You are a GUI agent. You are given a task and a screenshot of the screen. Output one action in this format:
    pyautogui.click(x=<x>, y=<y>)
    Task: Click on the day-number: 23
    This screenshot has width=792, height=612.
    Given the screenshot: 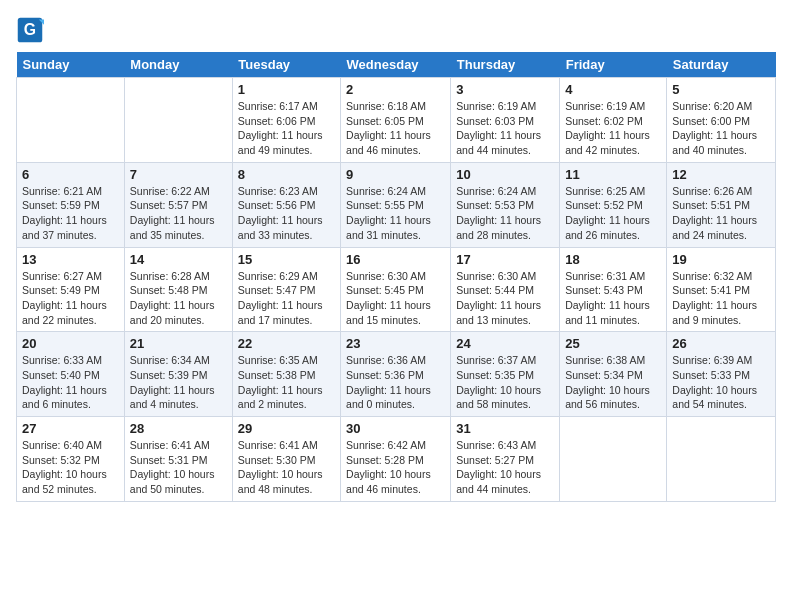 What is the action you would take?
    pyautogui.click(x=396, y=344)
    